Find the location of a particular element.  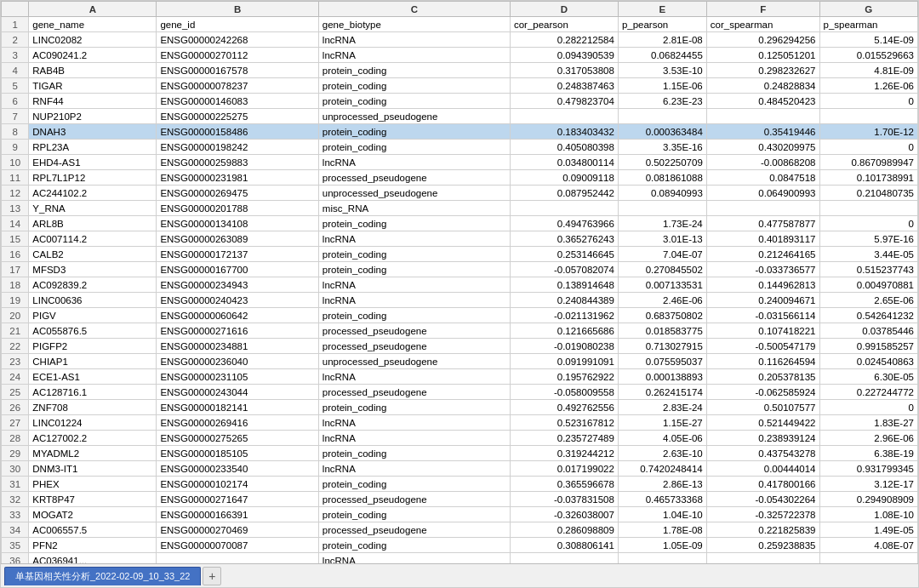

cell-36b is located at coordinates (237, 558).